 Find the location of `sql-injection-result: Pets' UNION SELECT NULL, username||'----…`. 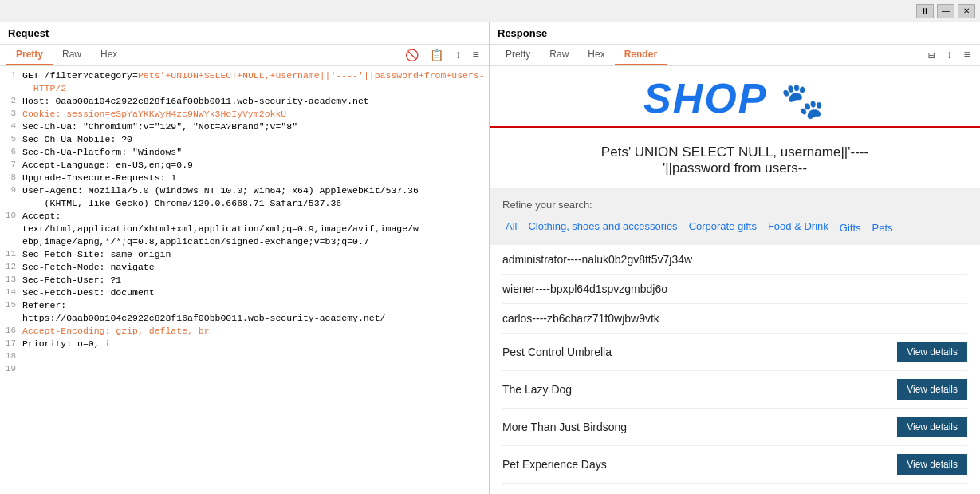

sql-injection-result: Pets' UNION SELECT NULL, username||'----… is located at coordinates (735, 159).